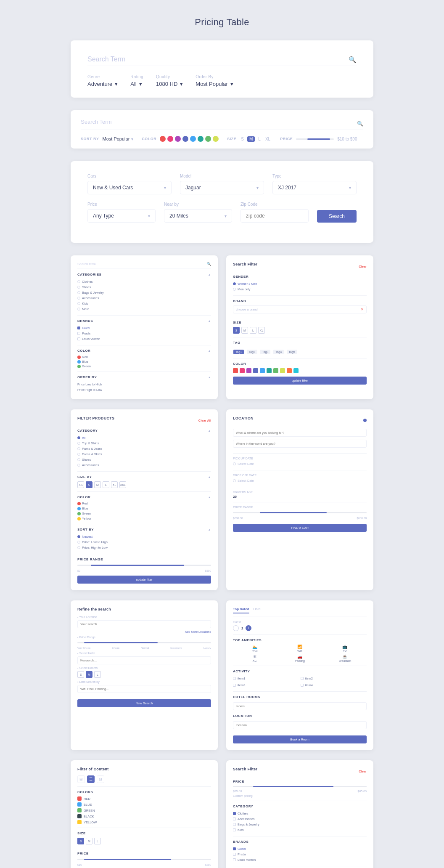 Image resolution: width=444 pixels, height=868 pixels. Describe the element at coordinates (98, 674) in the screenshot. I see `room-size-l: L` at that location.